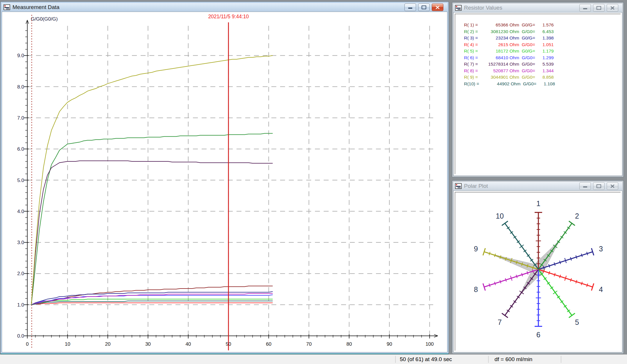 This screenshot has height=364, width=627. Describe the element at coordinates (426, 359) in the screenshot. I see `status-progress: 50 (of 61) at 49.0 sec` at that location.